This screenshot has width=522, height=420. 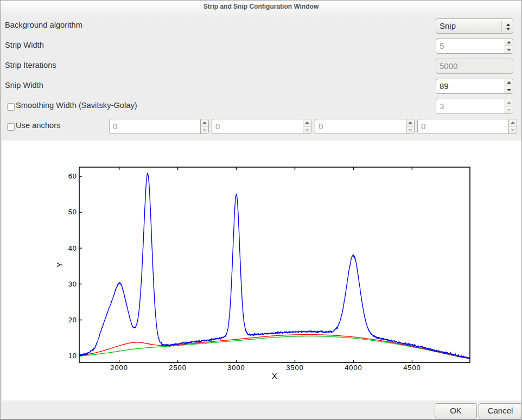 What do you see at coordinates (119, 368) in the screenshot?
I see `svg-text: 2000` at bounding box center [119, 368].